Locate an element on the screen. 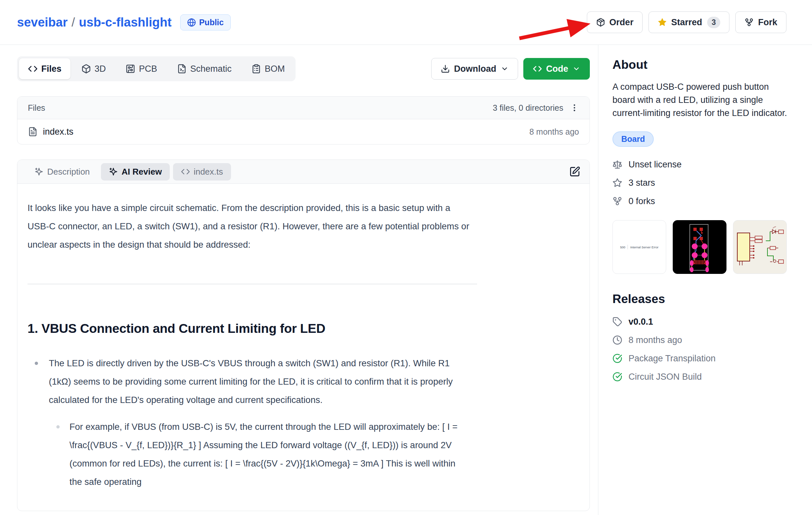 The height and width of the screenshot is (515, 812). visibility-badge: Public is located at coordinates (205, 22).